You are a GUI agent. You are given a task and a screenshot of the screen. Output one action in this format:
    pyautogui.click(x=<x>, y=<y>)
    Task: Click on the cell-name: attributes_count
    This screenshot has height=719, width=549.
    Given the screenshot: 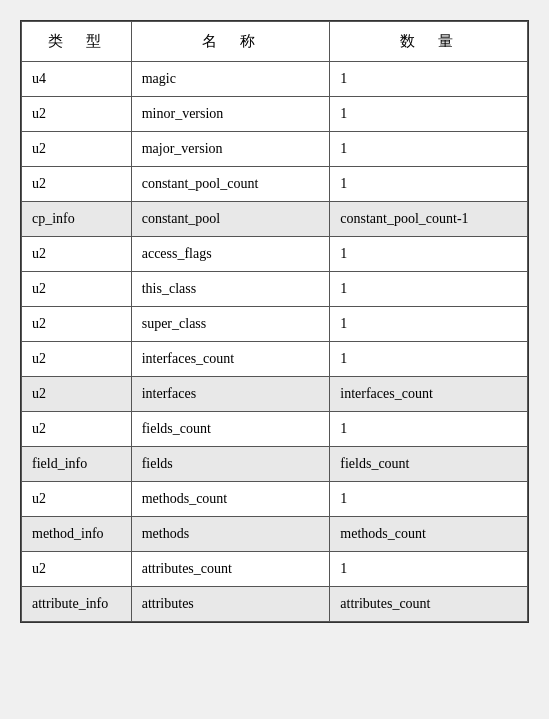 What is the action you would take?
    pyautogui.click(x=230, y=570)
    